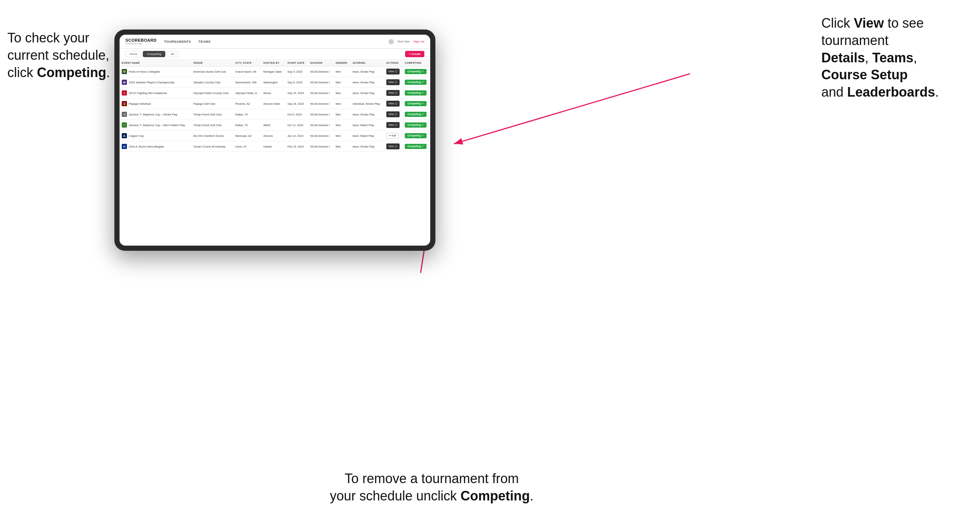 The height and width of the screenshot is (527, 980). I want to click on cell-start: Sep 9, 2023, so click(297, 83).